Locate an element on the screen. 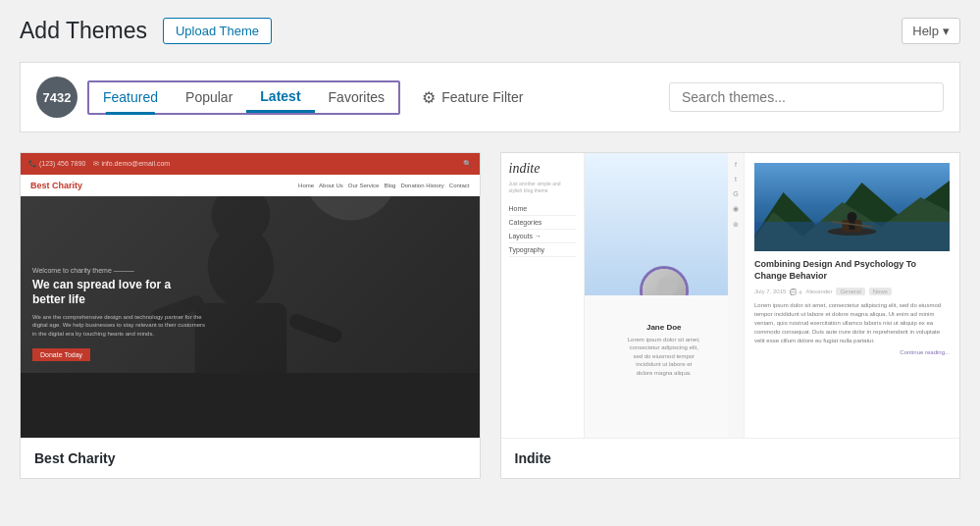 The image size is (980, 526). gear-icon: ⚙ is located at coordinates (429, 98).